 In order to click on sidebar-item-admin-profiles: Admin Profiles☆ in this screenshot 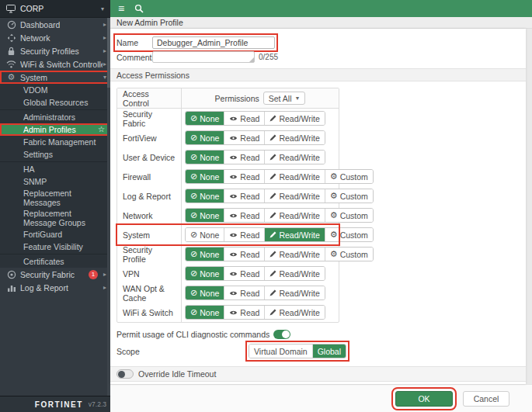, I will do `click(55, 130)`.